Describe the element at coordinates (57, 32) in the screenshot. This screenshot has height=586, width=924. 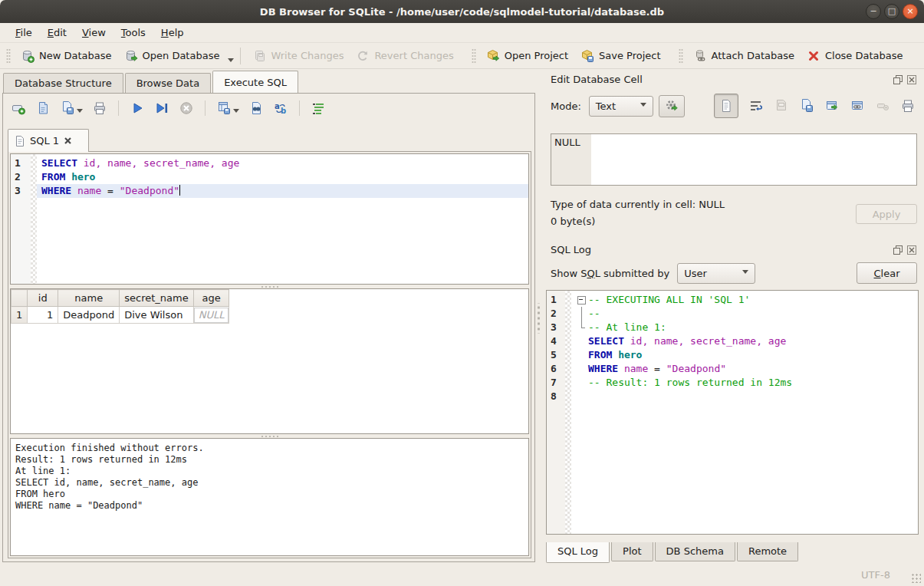
I see `menu-edit: Edit` at that location.